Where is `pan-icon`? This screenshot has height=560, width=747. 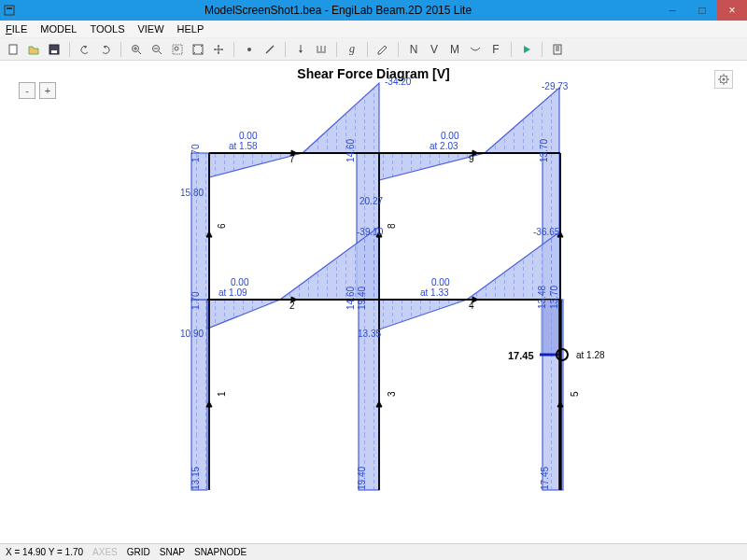 pan-icon is located at coordinates (218, 49).